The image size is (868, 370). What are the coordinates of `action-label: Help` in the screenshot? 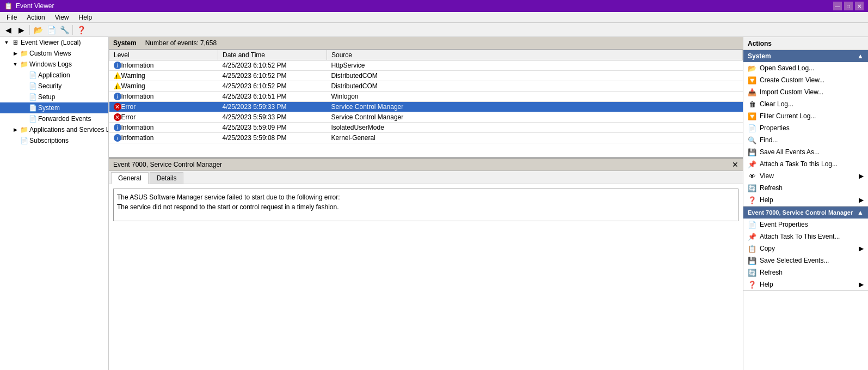 It's located at (766, 284).